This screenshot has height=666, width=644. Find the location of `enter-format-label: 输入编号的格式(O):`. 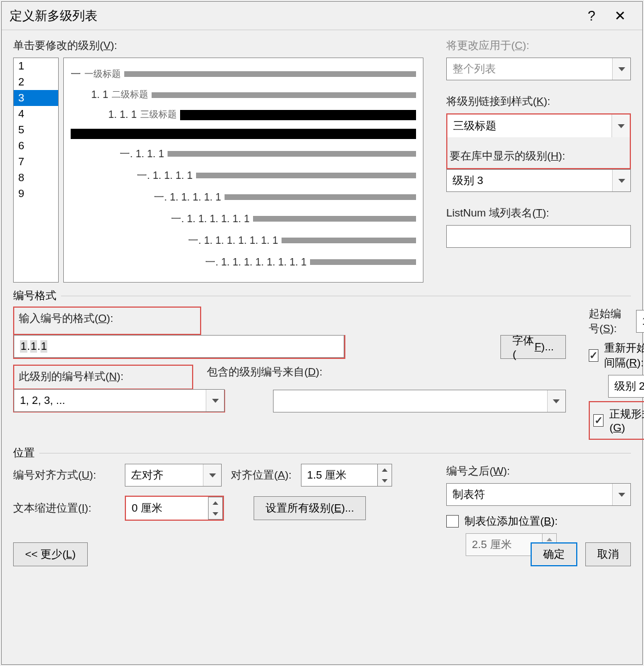

enter-format-label: 输入编号的格式(O): is located at coordinates (107, 318).